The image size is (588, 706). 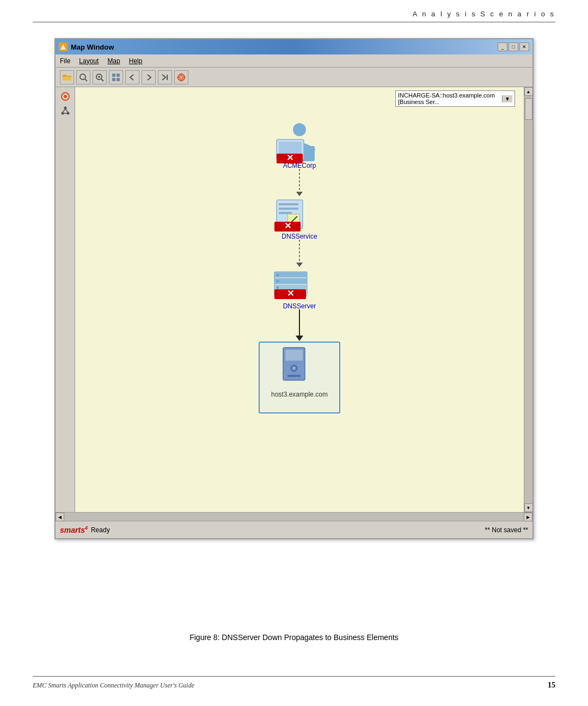 I want to click on menu-map: Map, so click(x=113, y=61).